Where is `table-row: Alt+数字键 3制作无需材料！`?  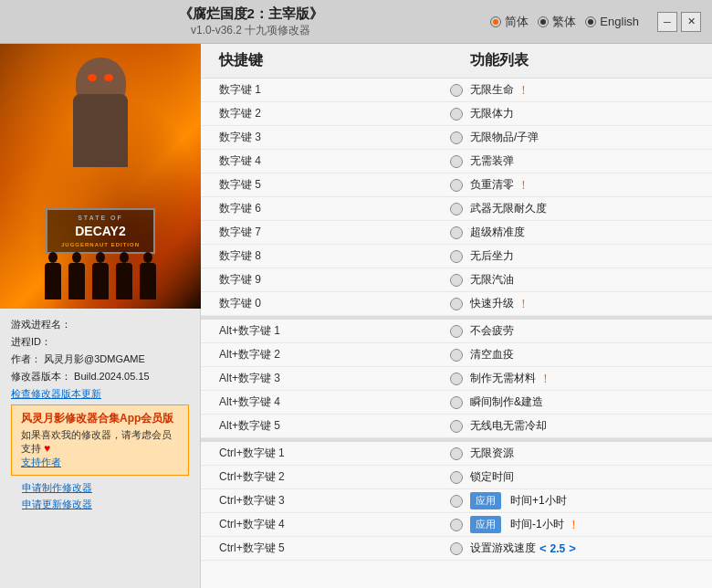 table-row: Alt+数字键 3制作无需材料！ is located at coordinates (456, 379).